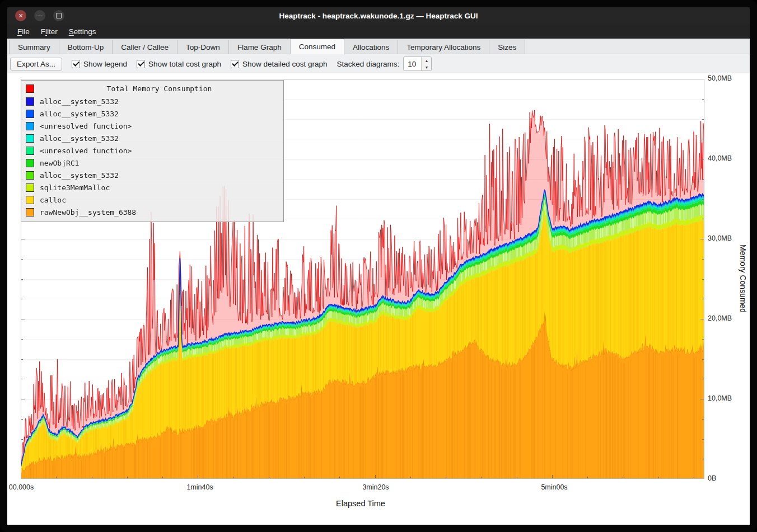 This screenshot has width=757, height=532. Describe the element at coordinates (378, 31) in the screenshot. I see `menu-bar: File Filter Settings` at that location.